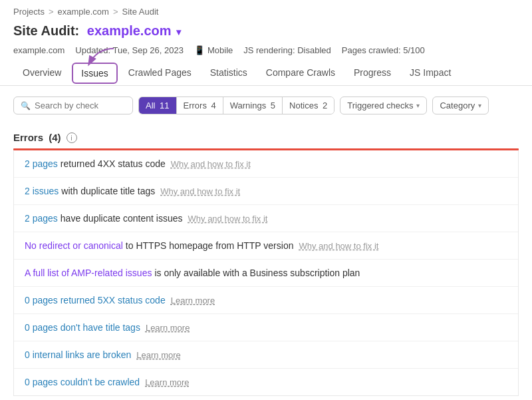 The image size is (532, 400). What do you see at coordinates (129, 31) in the screenshot?
I see `domain-link: example.com` at bounding box center [129, 31].